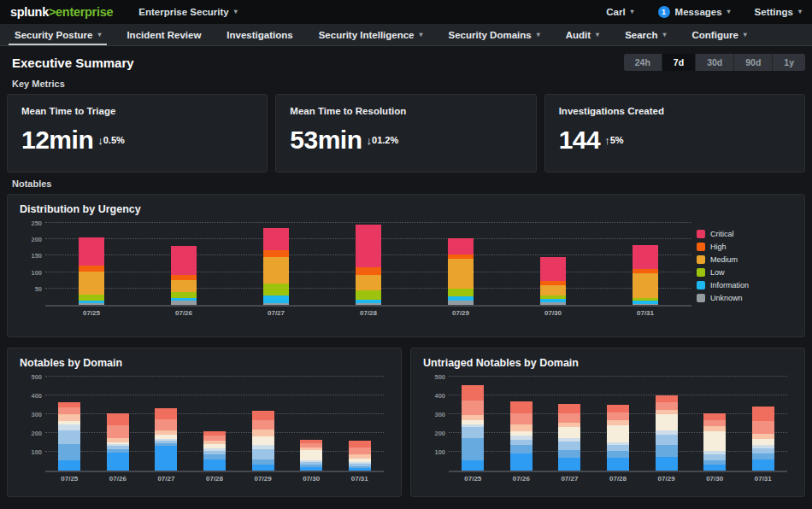 The image size is (812, 509). What do you see at coordinates (643, 62) in the screenshot?
I see `time-range-24h: 24h` at bounding box center [643, 62].